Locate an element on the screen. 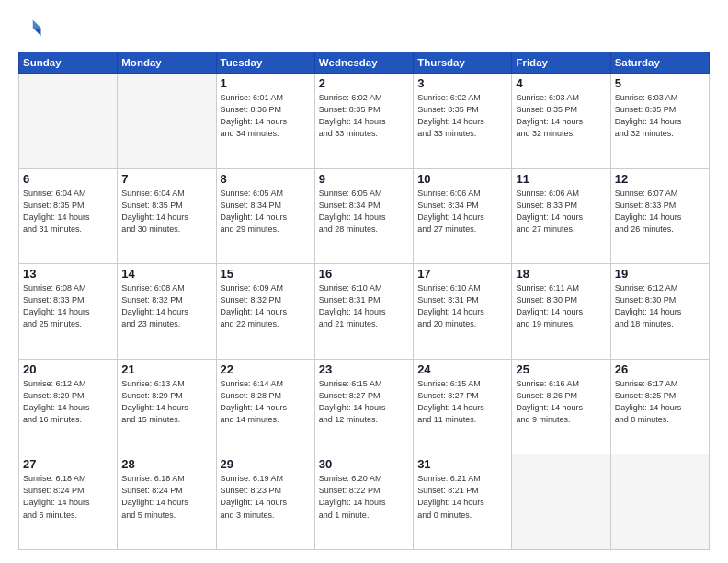 This screenshot has height=563, width=728. day-number: 12 is located at coordinates (660, 178).